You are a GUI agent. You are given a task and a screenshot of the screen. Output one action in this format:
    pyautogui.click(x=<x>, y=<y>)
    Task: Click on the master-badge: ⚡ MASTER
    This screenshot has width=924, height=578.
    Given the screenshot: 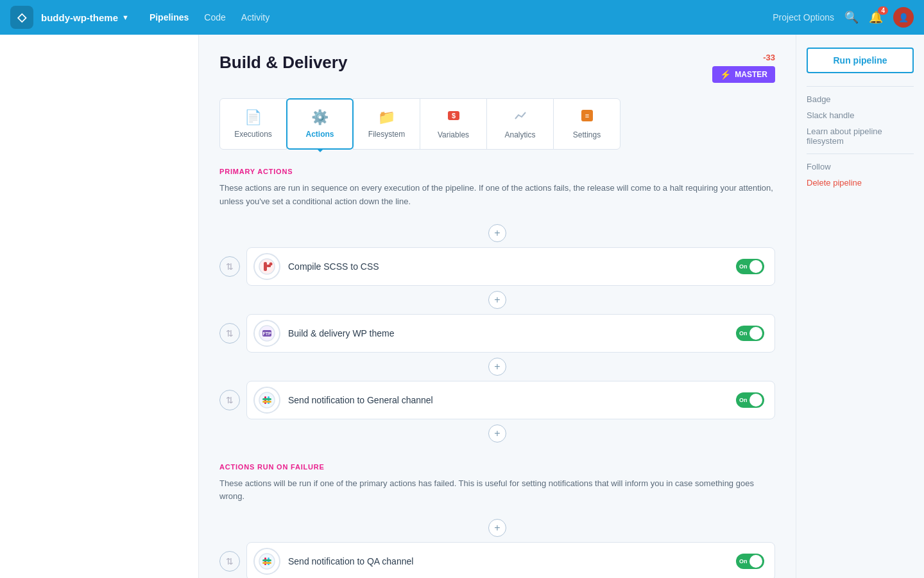 What is the action you would take?
    pyautogui.click(x=744, y=74)
    